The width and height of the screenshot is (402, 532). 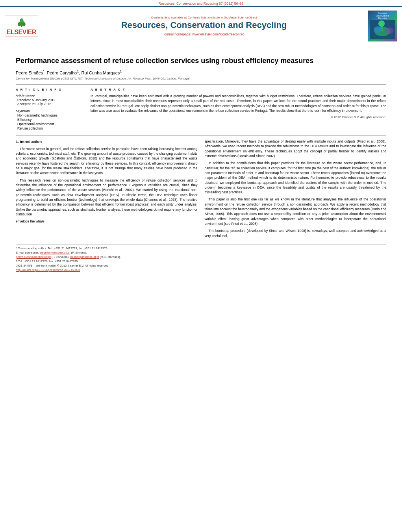 What do you see at coordinates (201, 61) in the screenshot?
I see `article-title: Performance assessment of refuse collect…` at bounding box center [201, 61].